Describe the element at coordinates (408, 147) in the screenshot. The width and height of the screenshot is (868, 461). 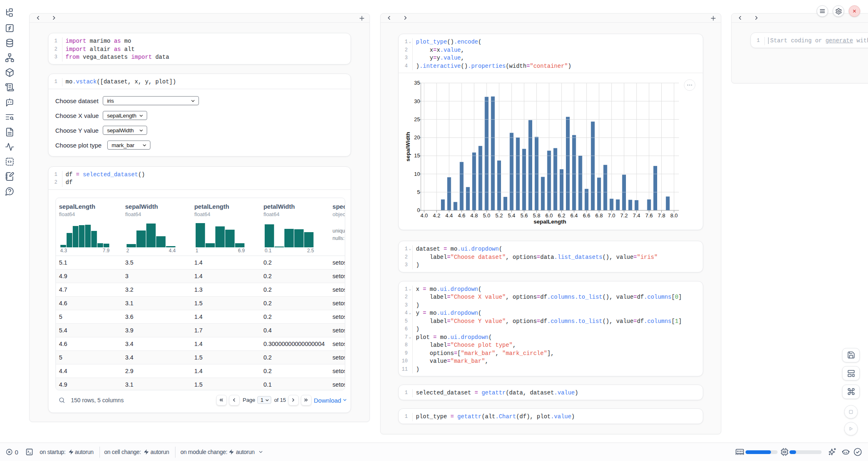
I see `svg-text: sepalWidth` at that location.